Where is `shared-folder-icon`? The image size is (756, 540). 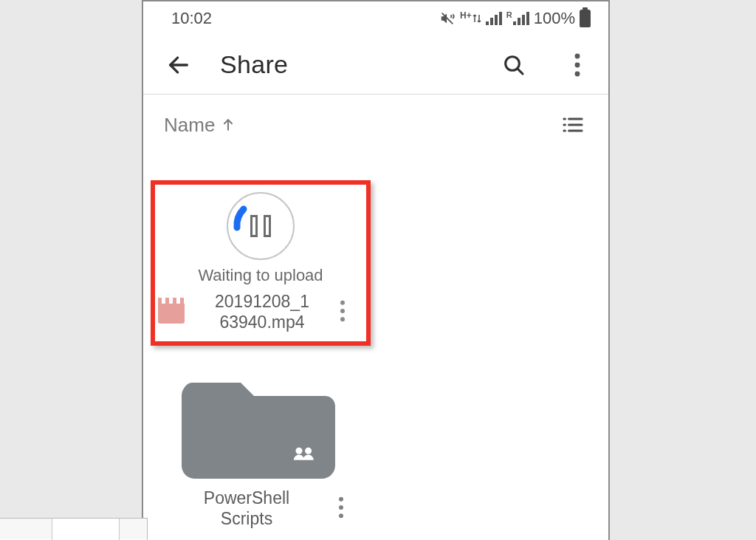
shared-folder-icon is located at coordinates (258, 424).